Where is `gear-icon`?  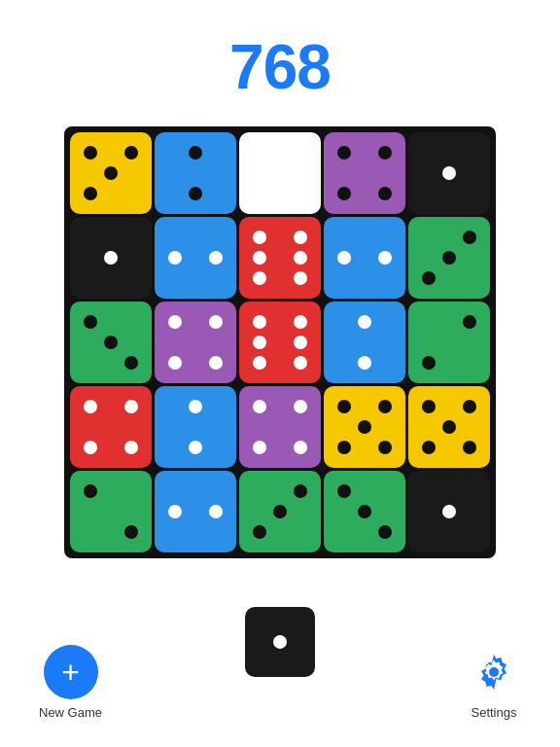
gear-icon is located at coordinates (494, 672).